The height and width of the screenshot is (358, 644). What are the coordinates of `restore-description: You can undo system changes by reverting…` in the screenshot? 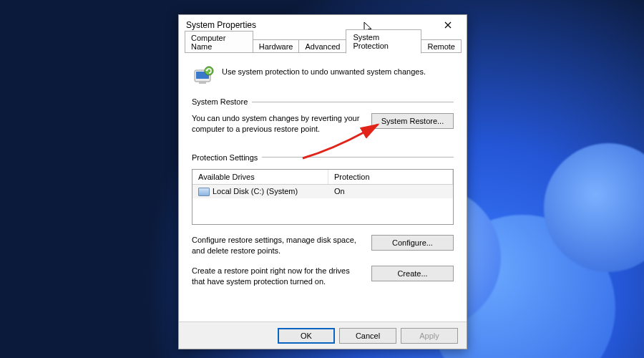 It's located at (278, 124).